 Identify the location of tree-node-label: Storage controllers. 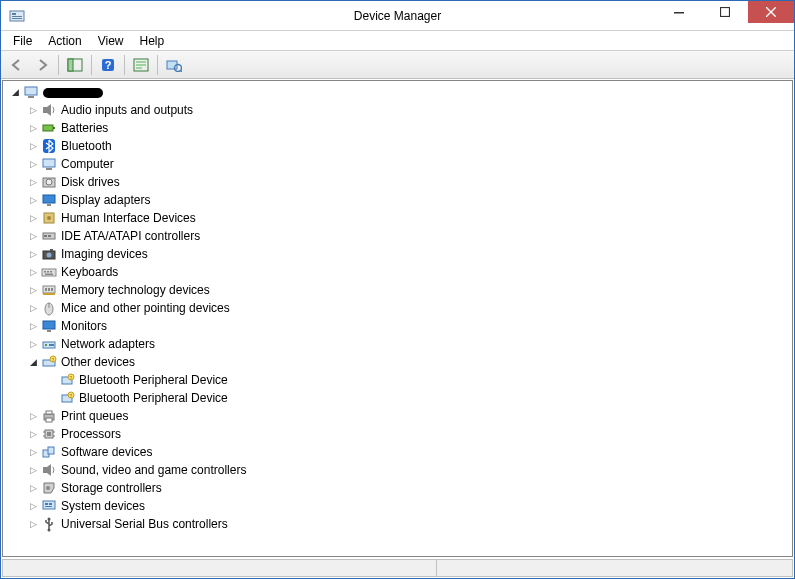
(112, 488).